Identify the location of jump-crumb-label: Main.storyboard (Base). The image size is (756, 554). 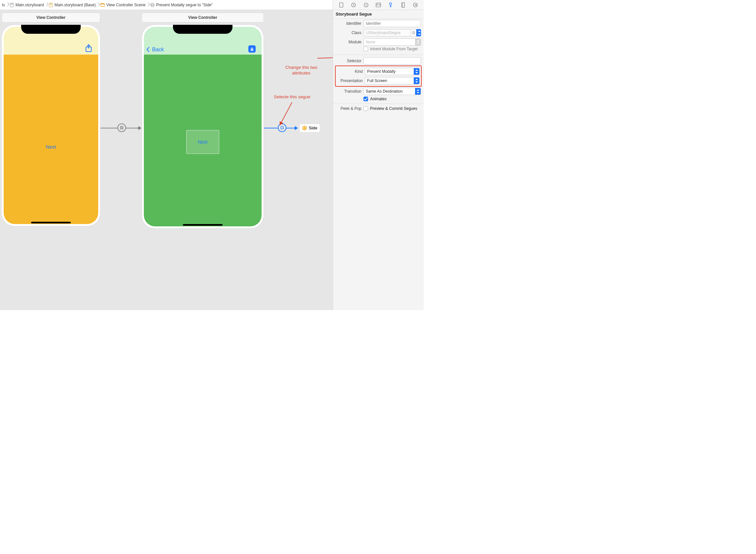
(75, 5).